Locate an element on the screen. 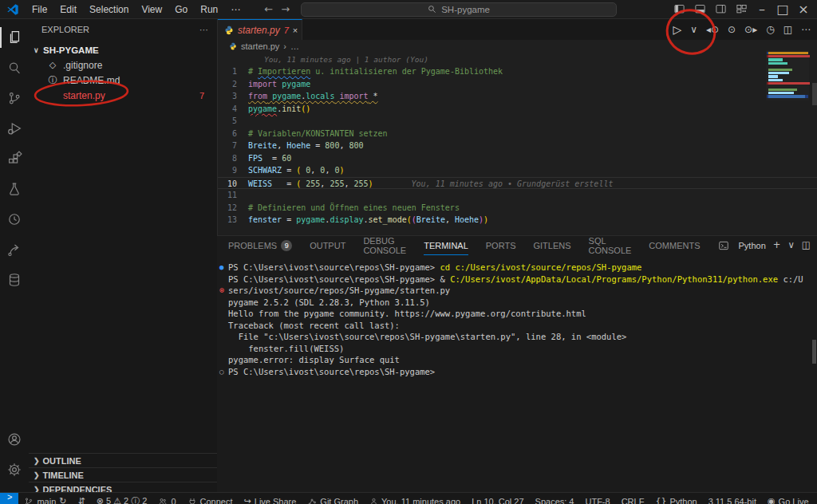 The width and height of the screenshot is (817, 504). code-line-4: 4pygame.init() is located at coordinates (517, 109).